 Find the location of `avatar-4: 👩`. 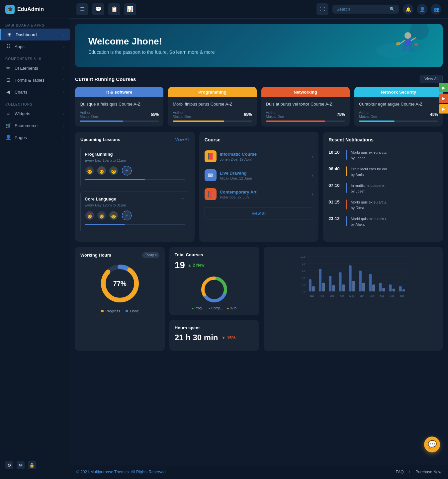

avatar-4: 👩 is located at coordinates (90, 215).